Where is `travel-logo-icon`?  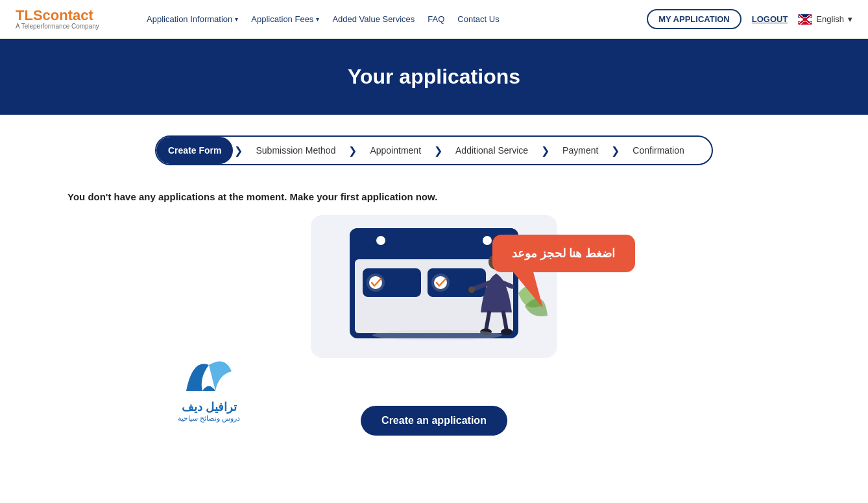
travel-logo-icon is located at coordinates (209, 375).